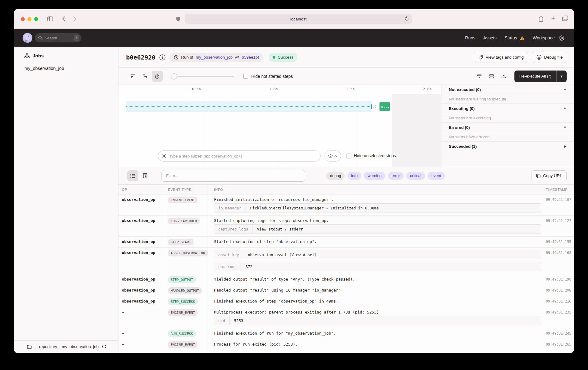 This screenshot has width=588, height=370. Describe the element at coordinates (64, 19) in the screenshot. I see `back-icon` at that location.